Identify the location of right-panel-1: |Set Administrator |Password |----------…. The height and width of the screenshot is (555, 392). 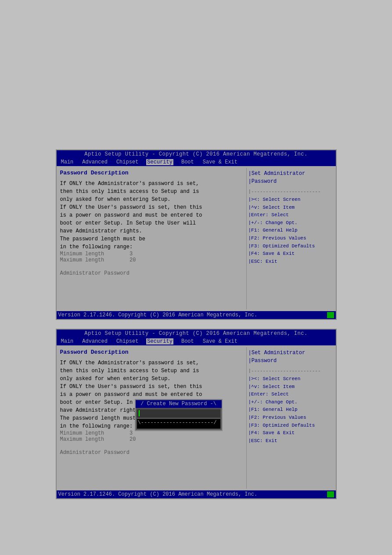
(290, 239).